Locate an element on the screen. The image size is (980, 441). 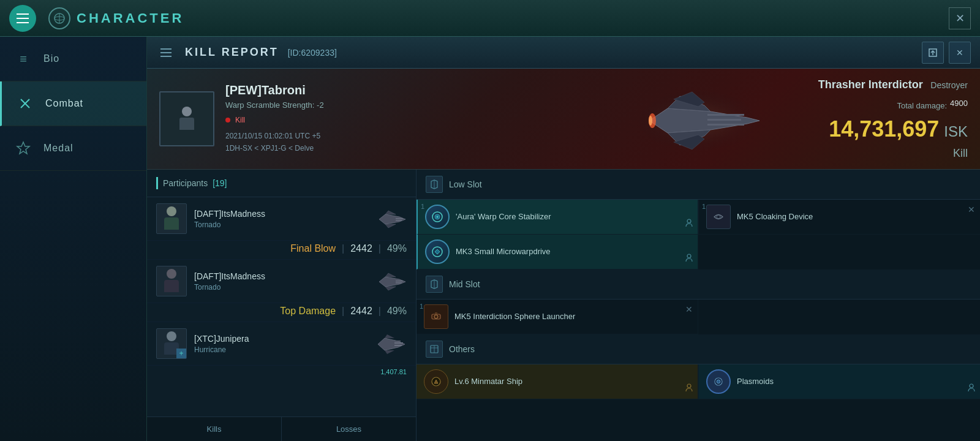
sidebar-item-medal: Medal is located at coordinates (74, 148).